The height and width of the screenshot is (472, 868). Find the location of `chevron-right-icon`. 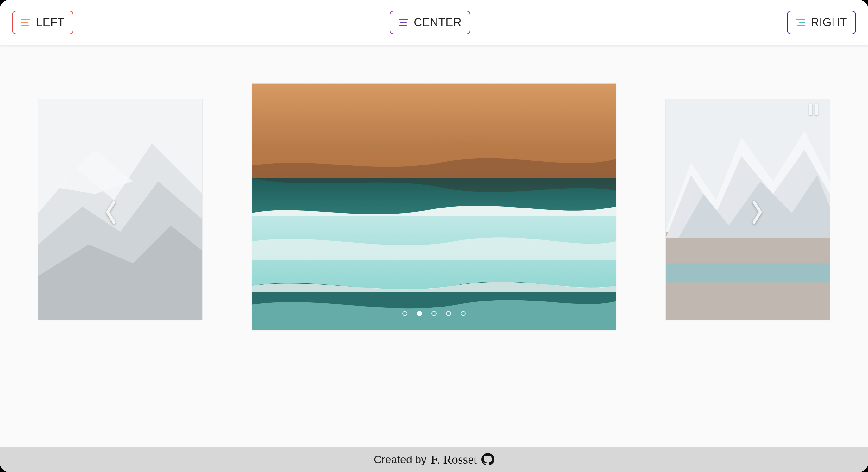

chevron-right-icon is located at coordinates (757, 213).